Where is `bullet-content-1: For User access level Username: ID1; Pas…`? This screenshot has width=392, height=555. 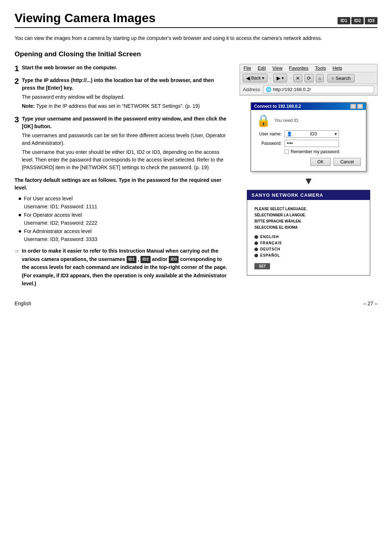
bullet-content-1: For User access level Username: ID1; Pas… is located at coordinates (61, 203).